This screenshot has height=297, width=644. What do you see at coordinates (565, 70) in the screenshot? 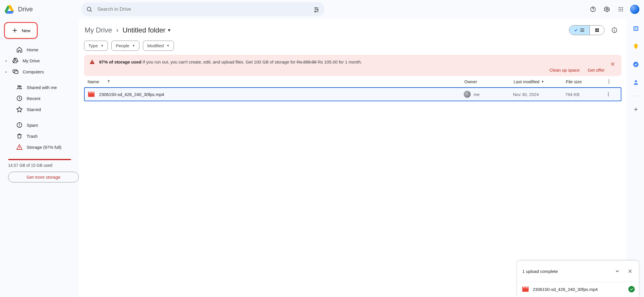
I see `cleanup-link: Clean up space` at bounding box center [565, 70].